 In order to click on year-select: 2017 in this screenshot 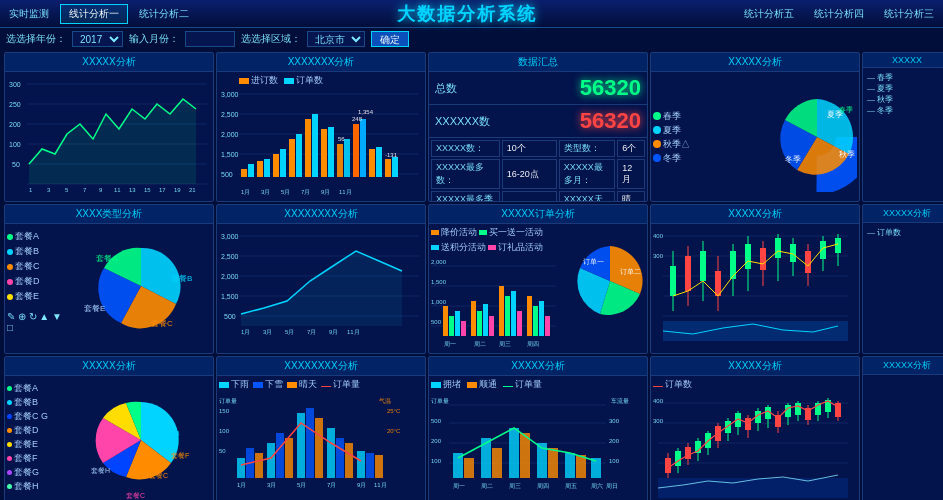, I will do `click(98, 39)`.